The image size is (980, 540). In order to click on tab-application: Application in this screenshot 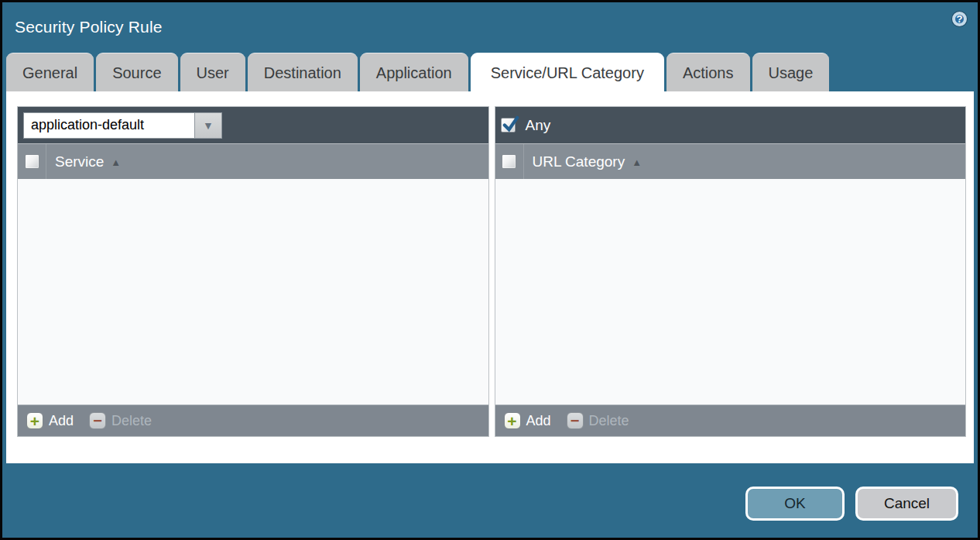, I will do `click(414, 72)`.